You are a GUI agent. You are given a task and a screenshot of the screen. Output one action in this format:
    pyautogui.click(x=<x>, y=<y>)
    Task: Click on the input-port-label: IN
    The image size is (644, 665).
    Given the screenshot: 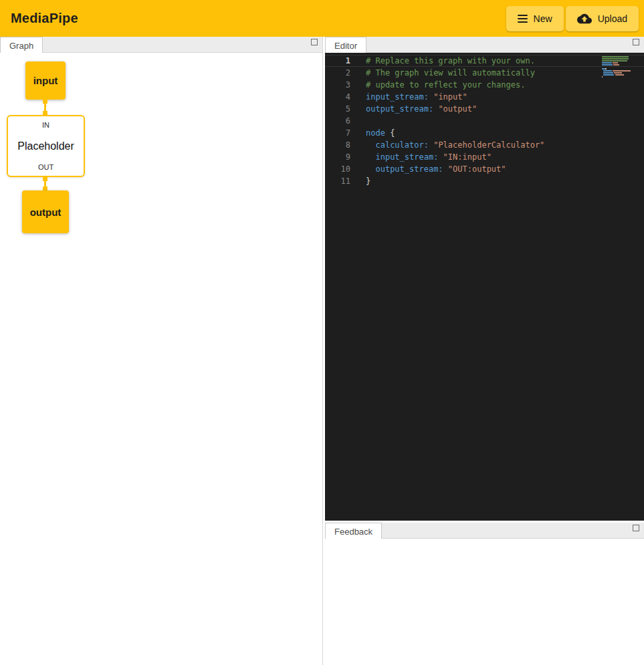 What is the action you would take?
    pyautogui.click(x=45, y=125)
    